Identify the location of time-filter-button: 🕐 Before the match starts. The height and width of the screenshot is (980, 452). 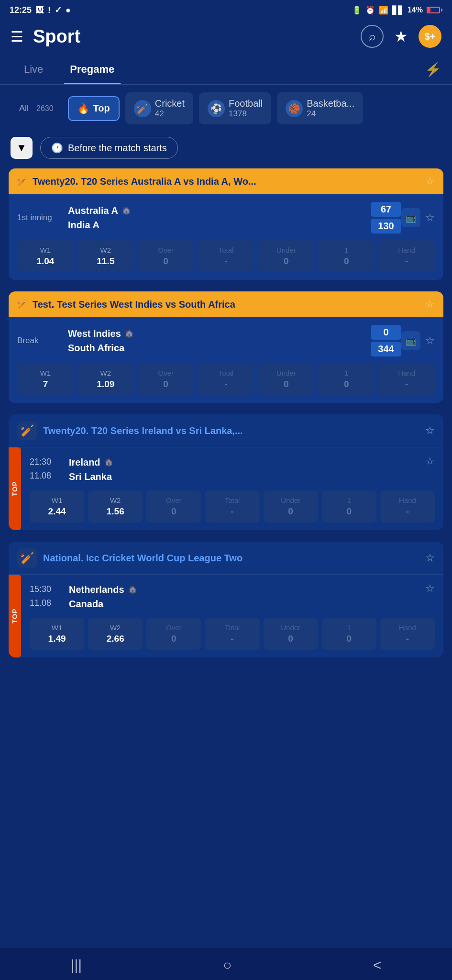
(109, 148).